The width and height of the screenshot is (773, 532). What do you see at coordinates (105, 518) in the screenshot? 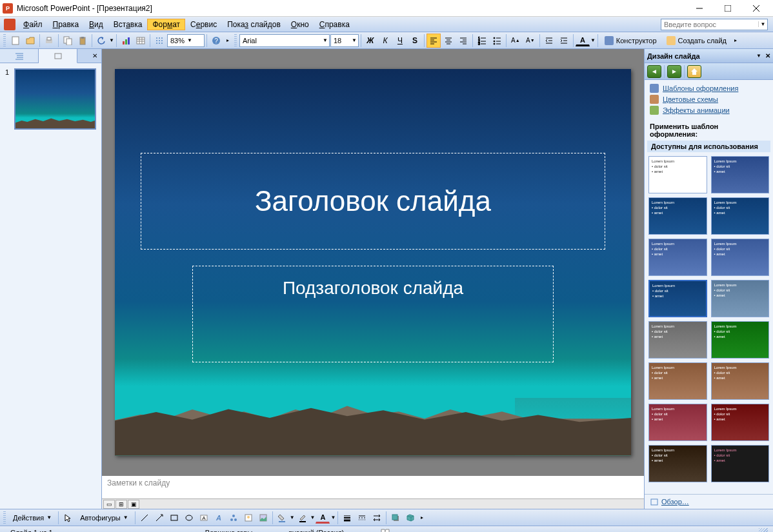
I see `autoshapes-button: Автофигуры▼` at bounding box center [105, 518].